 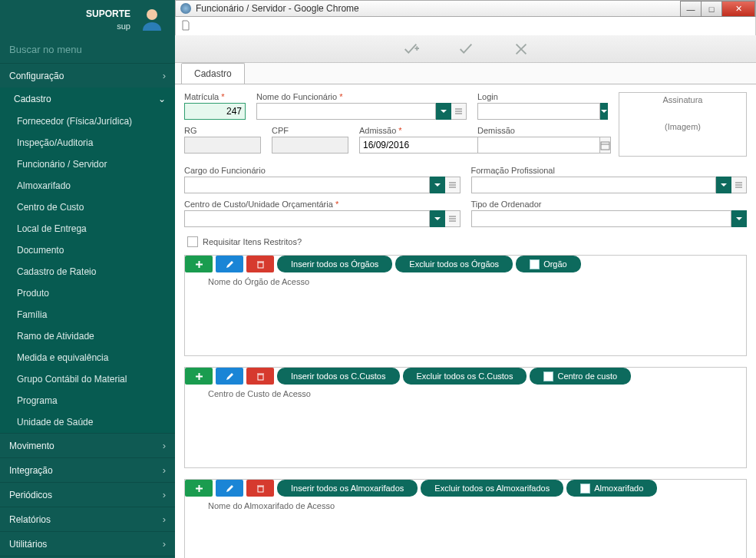 What do you see at coordinates (199, 488) in the screenshot?
I see `almox-add-button` at bounding box center [199, 488].